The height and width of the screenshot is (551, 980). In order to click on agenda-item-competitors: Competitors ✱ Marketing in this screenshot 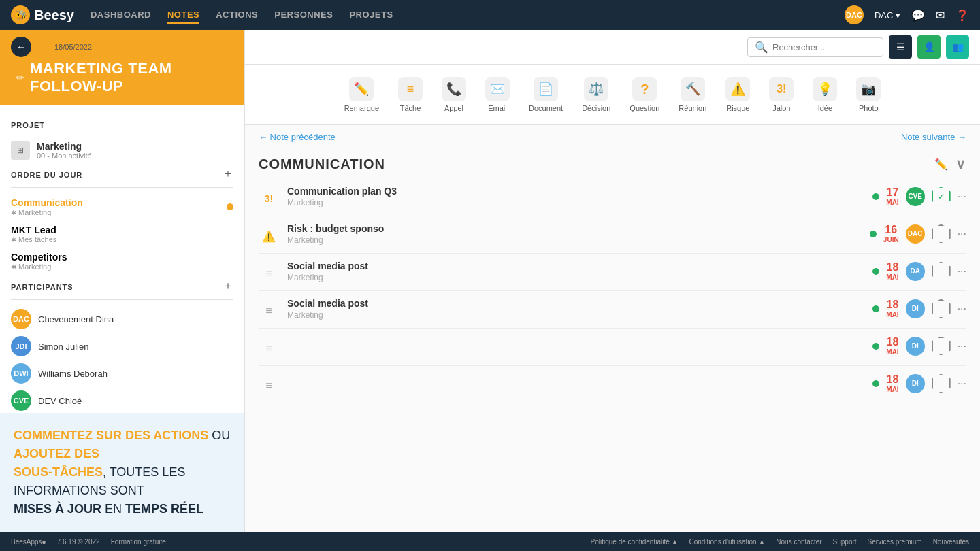, I will do `click(122, 261)`.